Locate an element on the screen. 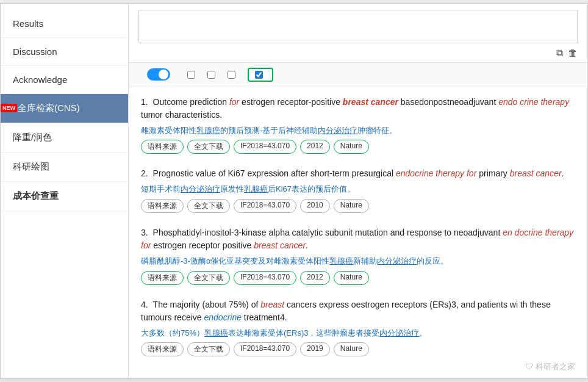 This screenshot has height=382, width=588. sidebar-item-4: 降重/润色 is located at coordinates (65, 138).